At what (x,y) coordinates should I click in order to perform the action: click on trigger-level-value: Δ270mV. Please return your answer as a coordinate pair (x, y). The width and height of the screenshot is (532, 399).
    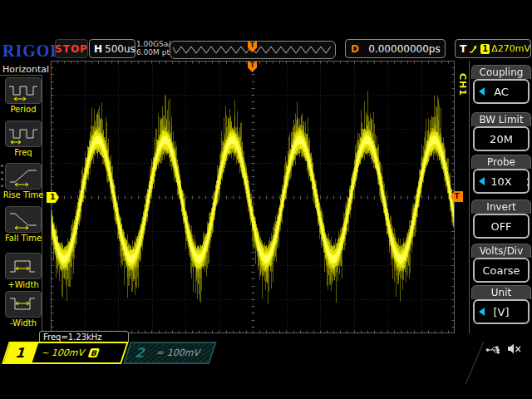
    Looking at the image, I should click on (510, 48).